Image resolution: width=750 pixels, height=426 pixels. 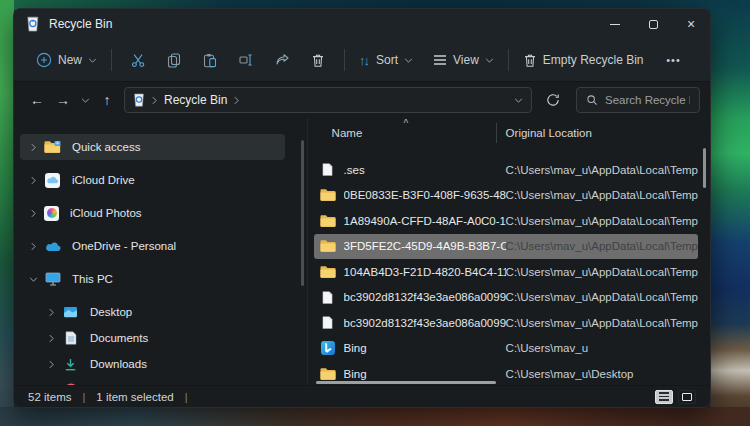 I want to click on sort-button: ↑↓ Sort, so click(x=386, y=60).